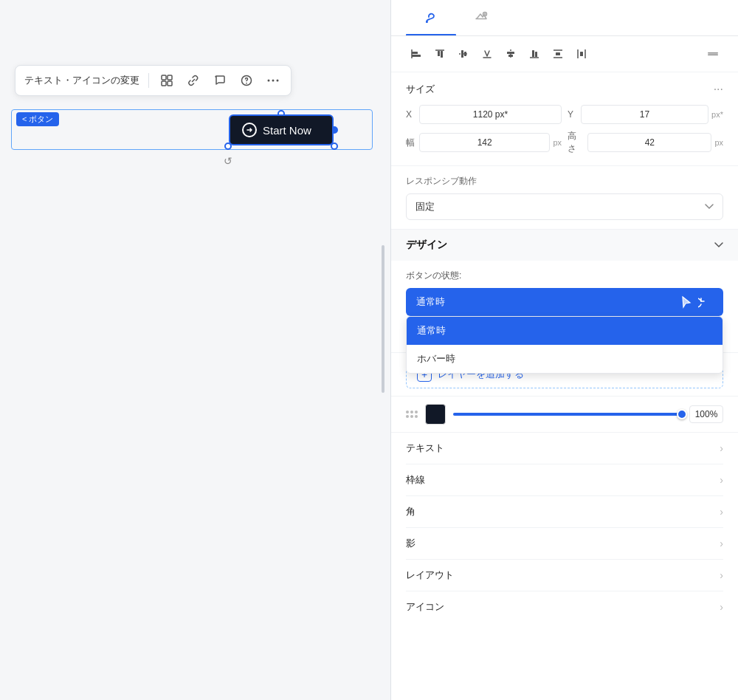 Image resolution: width=738 pixels, height=700 pixels. Describe the element at coordinates (565, 607) in the screenshot. I see `property-icon: アイコン ›` at that location.